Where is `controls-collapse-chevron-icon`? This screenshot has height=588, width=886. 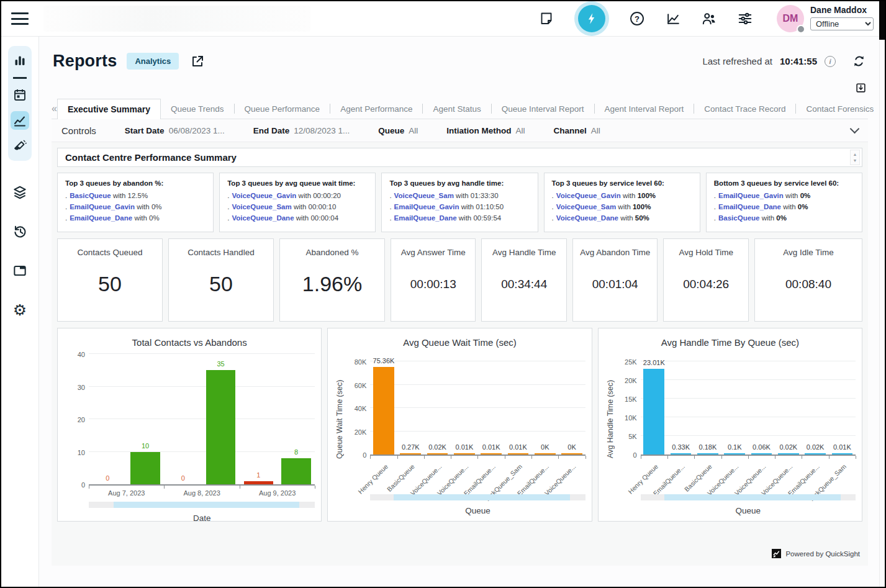
controls-collapse-chevron-icon is located at coordinates (855, 129).